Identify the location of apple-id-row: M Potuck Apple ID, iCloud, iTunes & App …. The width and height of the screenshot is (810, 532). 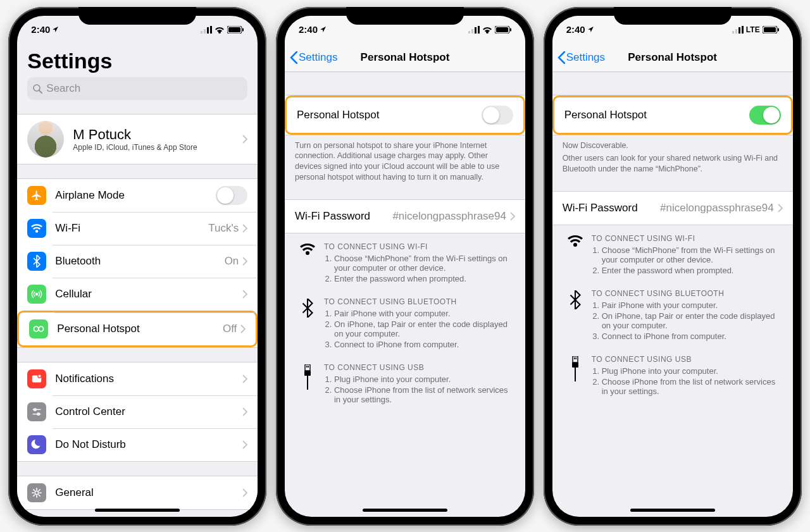
(137, 139).